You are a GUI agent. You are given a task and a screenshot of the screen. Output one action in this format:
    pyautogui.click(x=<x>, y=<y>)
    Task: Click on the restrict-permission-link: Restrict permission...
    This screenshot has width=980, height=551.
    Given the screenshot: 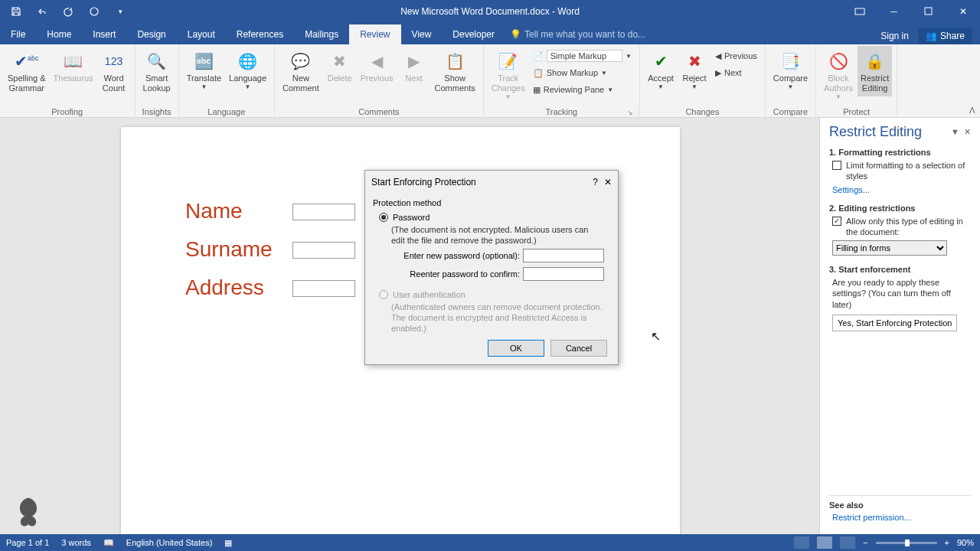 What is the action you would take?
    pyautogui.click(x=900, y=517)
    